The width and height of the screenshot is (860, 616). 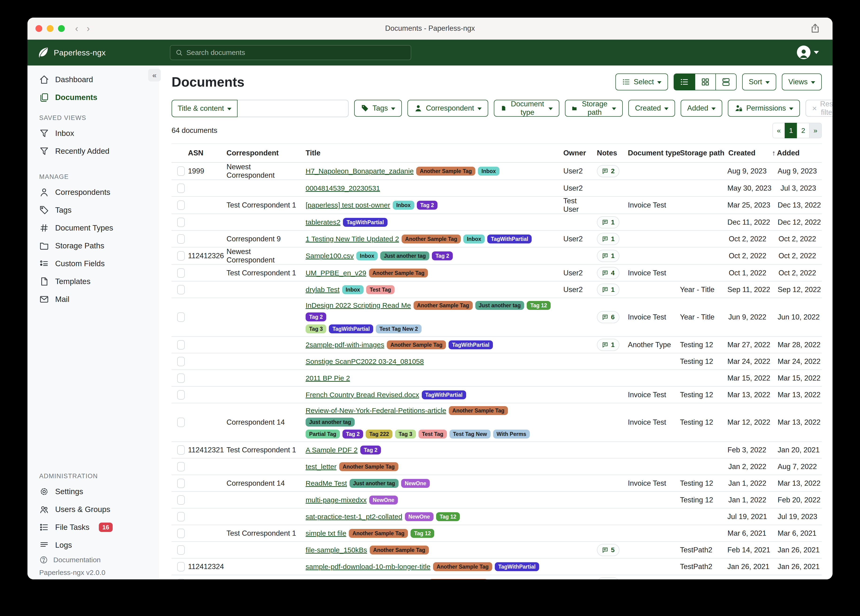 I want to click on column-header-asn: ASN, so click(x=204, y=153).